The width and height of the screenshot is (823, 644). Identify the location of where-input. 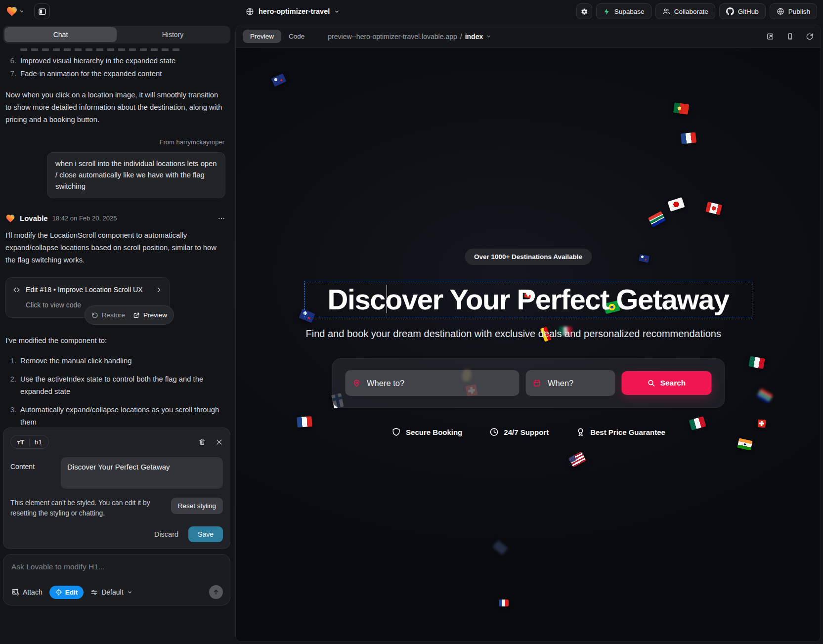
(432, 383).